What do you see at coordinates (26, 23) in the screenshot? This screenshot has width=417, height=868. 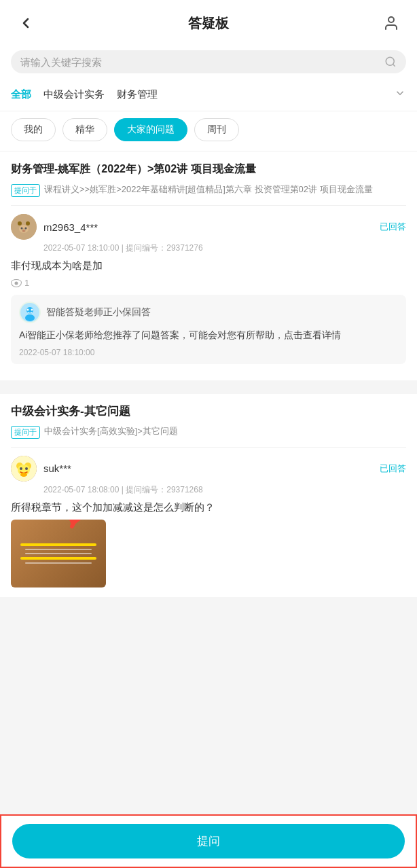 I see `back-button` at bounding box center [26, 23].